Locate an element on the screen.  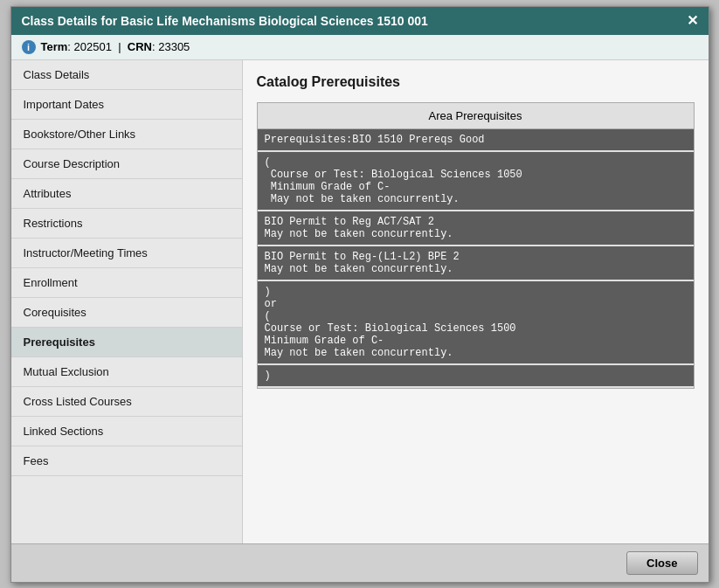
sidebar-item-linked-sections: Linked Sections is located at coordinates (127, 432).